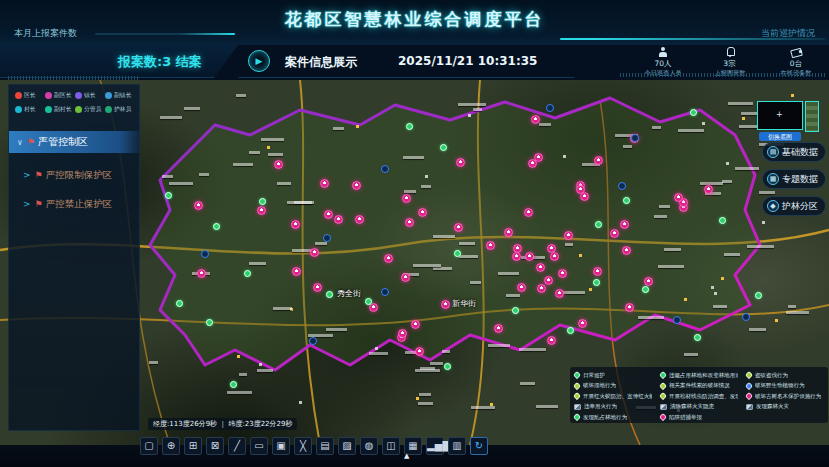 The image size is (829, 467). I want to click on event-legend-label: 违章用火行为, so click(600, 407).